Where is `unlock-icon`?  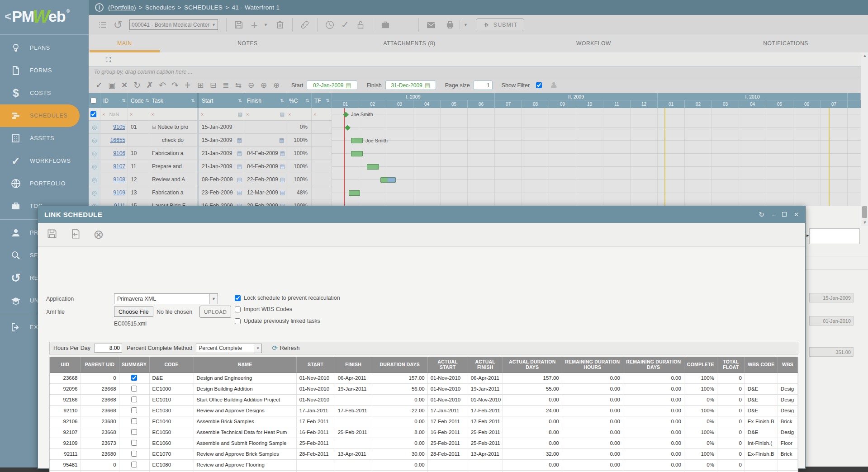 unlock-icon is located at coordinates (360, 24).